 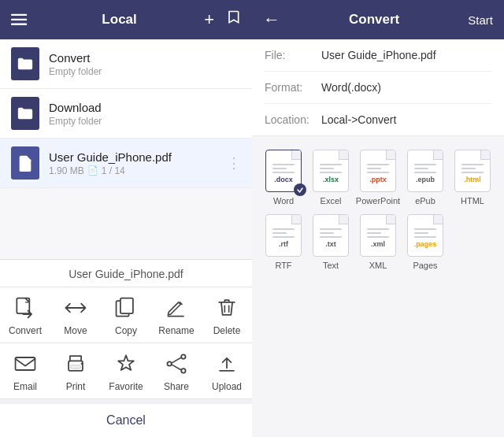 I want to click on print-icon, so click(x=76, y=364).